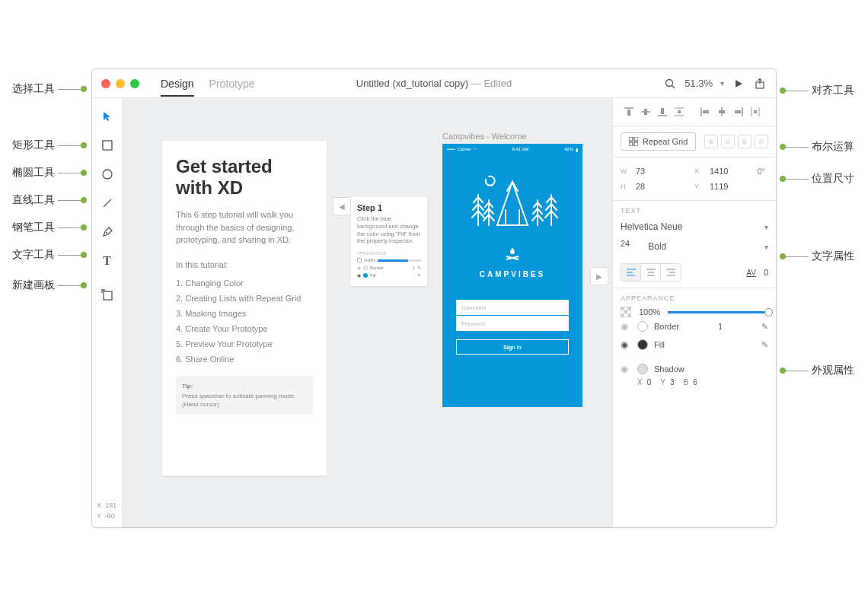 The image size is (868, 614). What do you see at coordinates (177, 84) in the screenshot?
I see `tab-design: Design` at bounding box center [177, 84].